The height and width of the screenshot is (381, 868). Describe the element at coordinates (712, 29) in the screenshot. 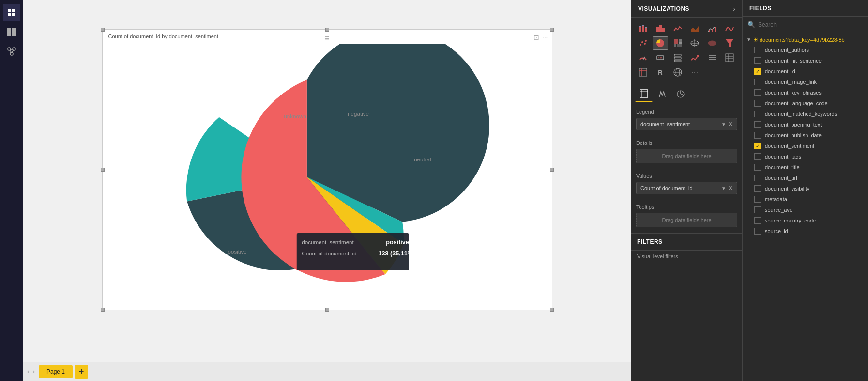

I see `viz-line-clustered-icon` at that location.